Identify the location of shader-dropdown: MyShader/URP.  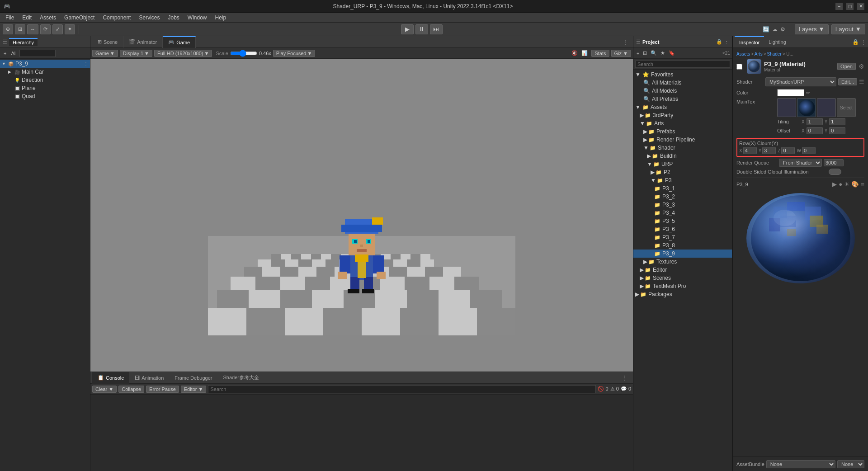
(801, 82).